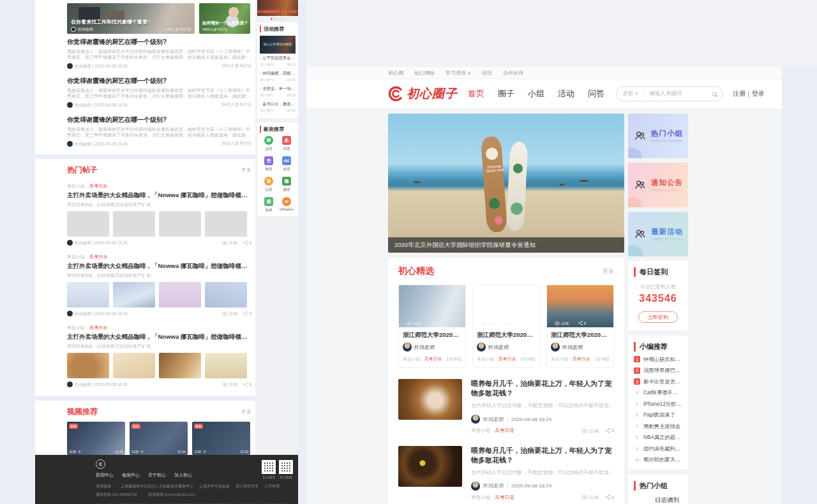 This screenshot has height=504, width=817. I want to click on board-icon: ABC, so click(287, 161).